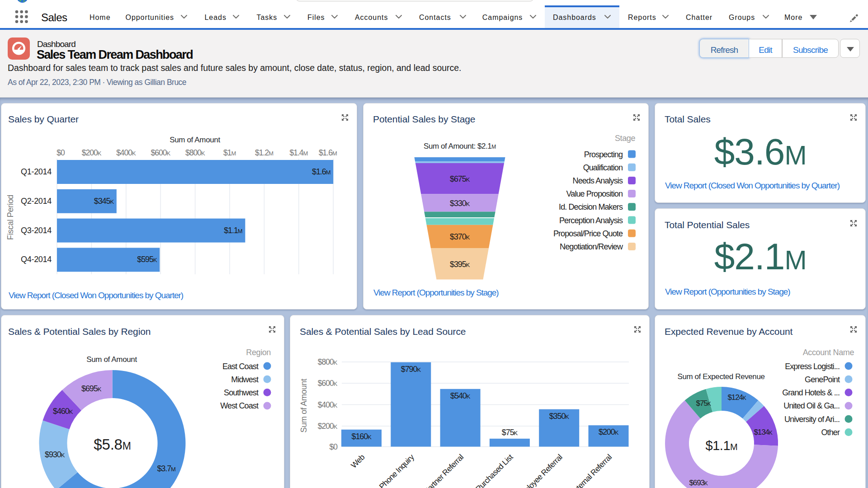  Describe the element at coordinates (721, 377) in the screenshot. I see `svg-text: Sum of Expected Revenue` at that location.